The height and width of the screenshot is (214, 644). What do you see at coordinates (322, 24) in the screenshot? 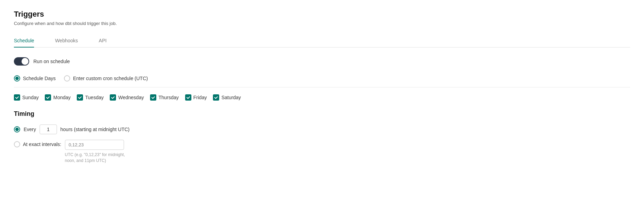
I see `page-subtitle: Configure when and how dbt should trigge…` at bounding box center [322, 24].